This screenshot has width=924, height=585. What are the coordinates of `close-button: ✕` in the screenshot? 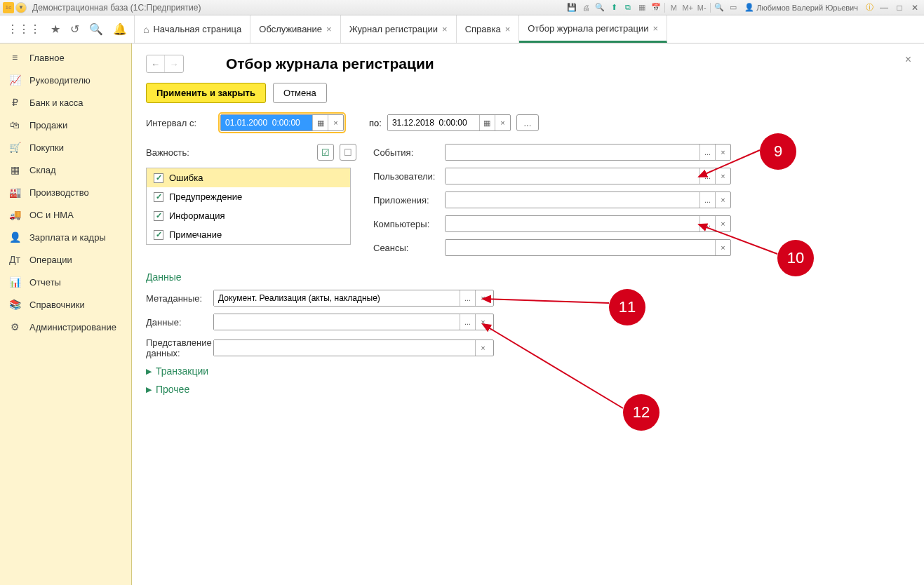 It's located at (915, 8).